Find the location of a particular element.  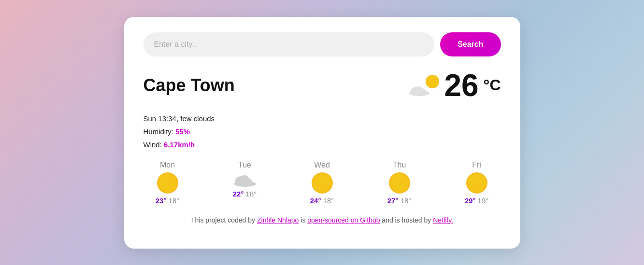

footer-text-before: This project coded by is located at coordinates (224, 220).